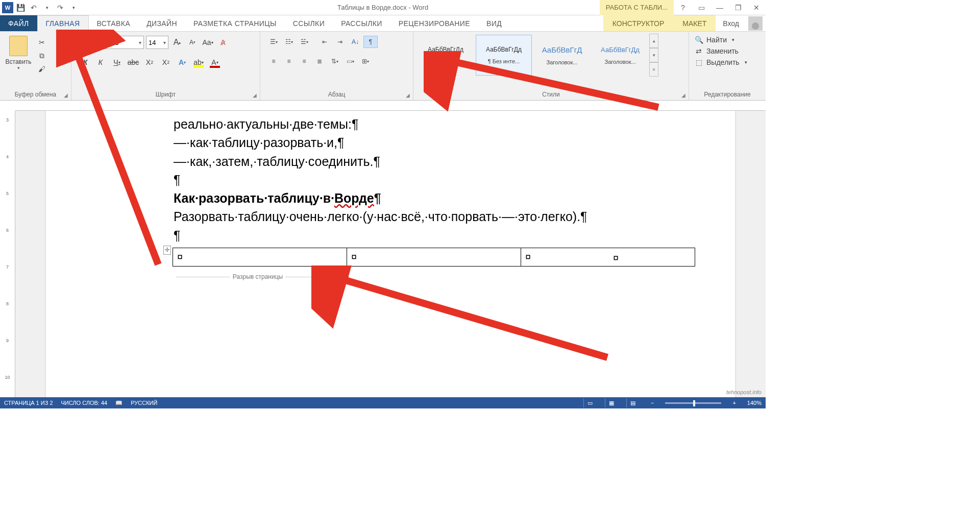 The width and height of the screenshot is (980, 531). What do you see at coordinates (734, 403) in the screenshot?
I see `zoom-in-button: +` at bounding box center [734, 403].